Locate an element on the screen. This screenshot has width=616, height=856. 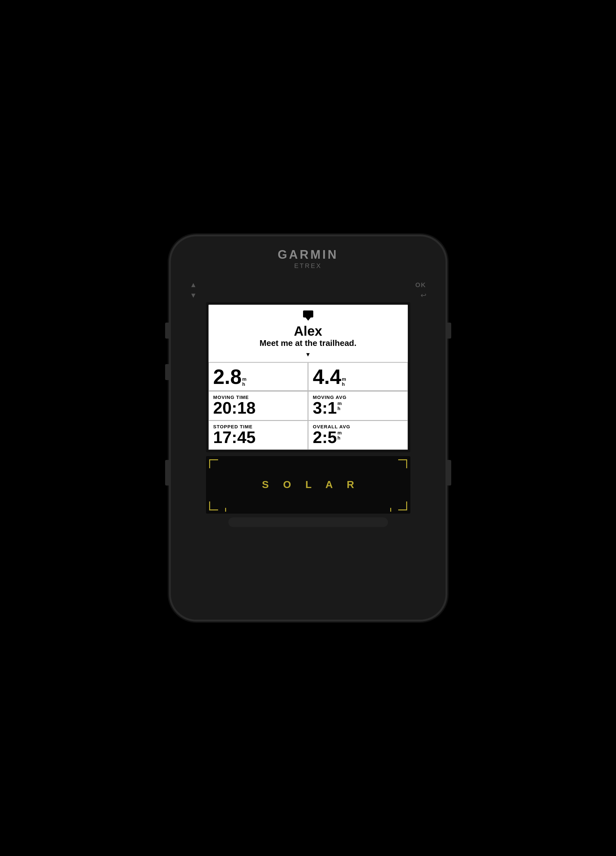
max-speed-unit: m h is located at coordinates (343, 382).